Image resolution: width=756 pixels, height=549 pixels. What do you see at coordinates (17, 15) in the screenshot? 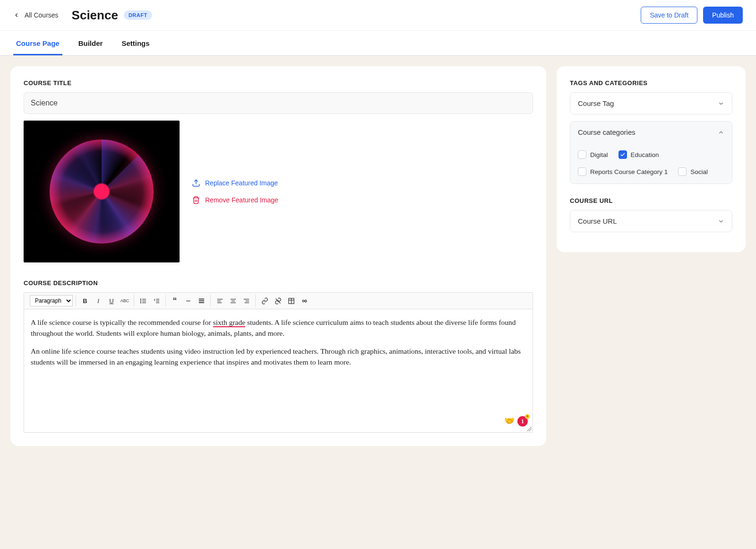
I see `chevron-left-icon` at bounding box center [17, 15].